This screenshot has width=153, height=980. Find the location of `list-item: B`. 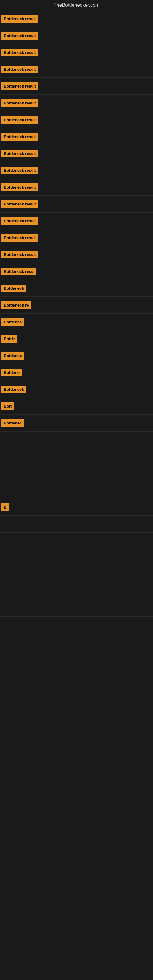

list-item: B is located at coordinates (76, 508).